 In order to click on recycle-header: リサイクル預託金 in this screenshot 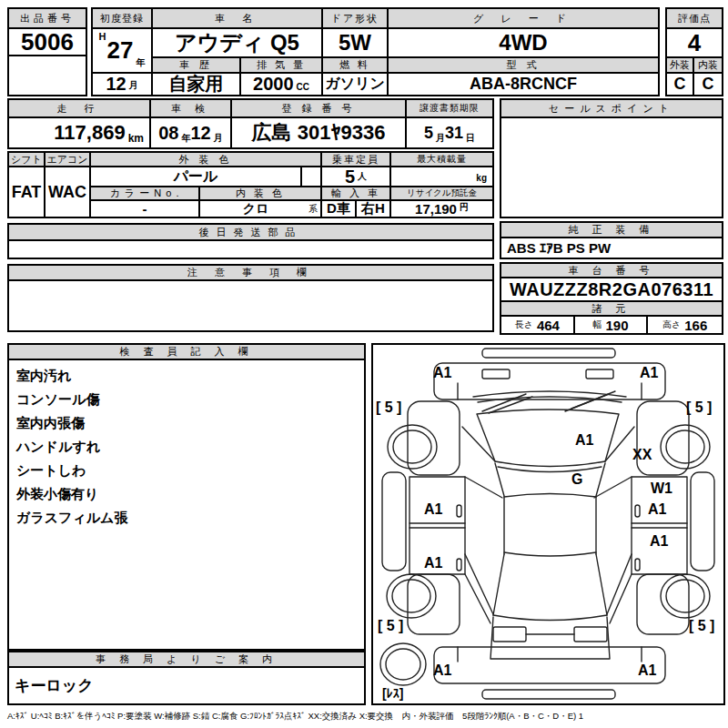, I will do `click(442, 195)`.